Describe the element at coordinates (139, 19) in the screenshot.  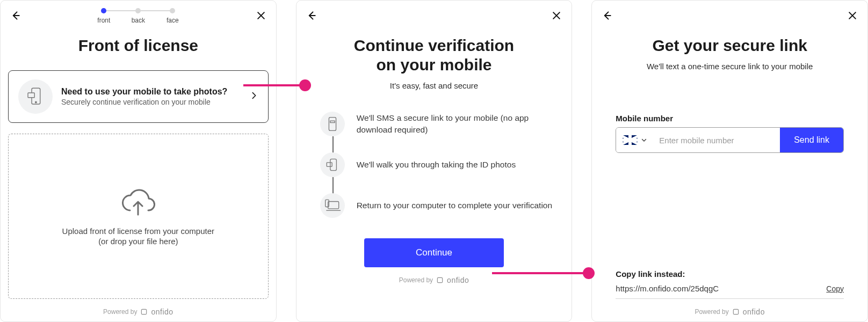
I see `top-bar: front back face` at that location.